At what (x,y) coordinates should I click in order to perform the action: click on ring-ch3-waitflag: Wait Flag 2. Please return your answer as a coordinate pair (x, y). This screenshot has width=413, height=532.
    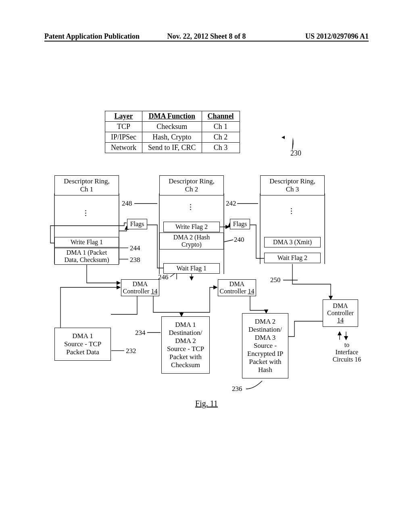
    Looking at the image, I should click on (292, 258).